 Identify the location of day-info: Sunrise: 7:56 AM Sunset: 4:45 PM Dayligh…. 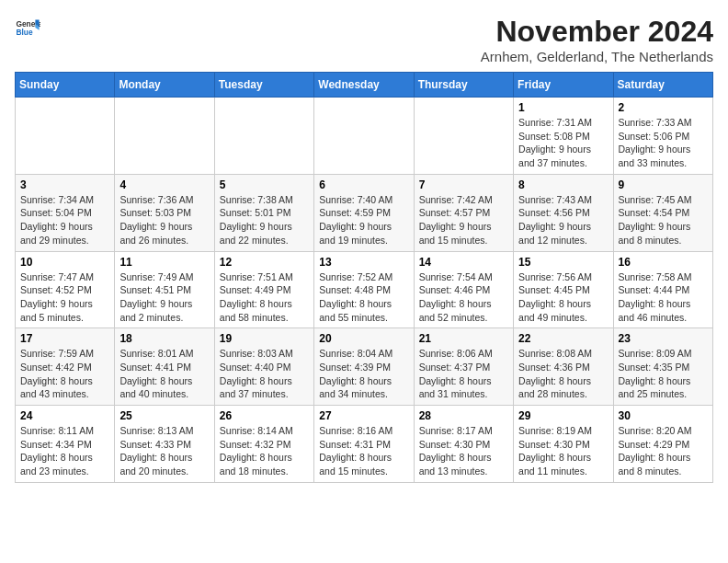
(563, 298).